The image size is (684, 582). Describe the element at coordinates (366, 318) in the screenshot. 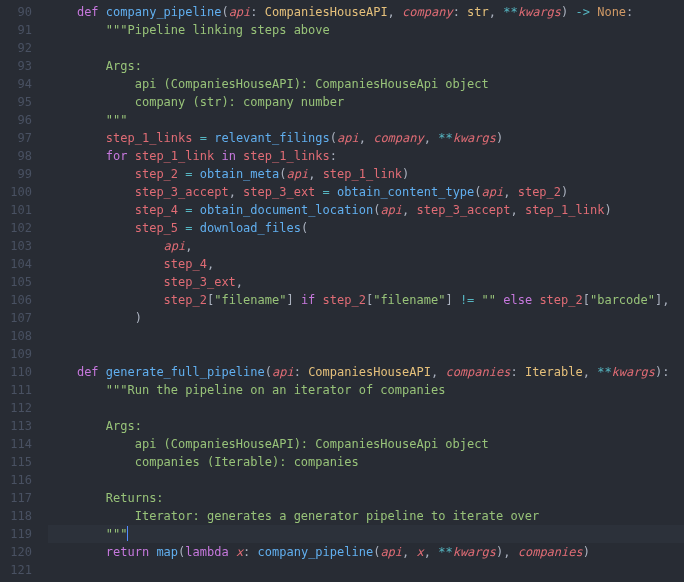

I see `code-line: )` at that location.